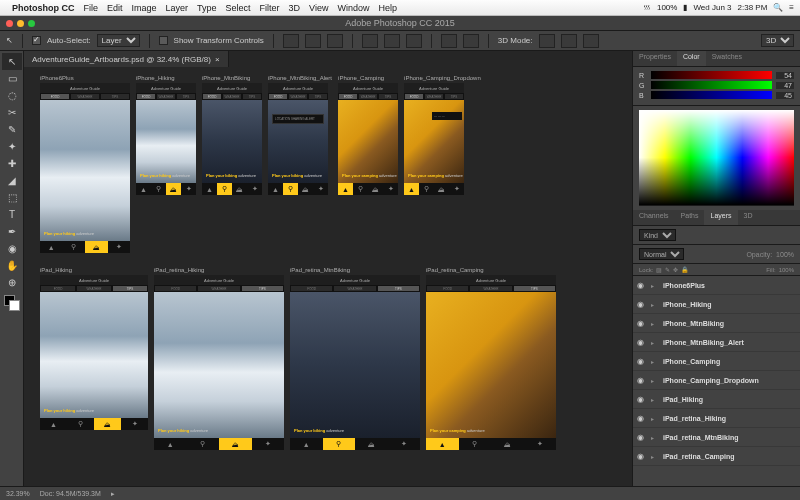  I want to click on artboard-label: iPhone_Hiking, so click(166, 78).